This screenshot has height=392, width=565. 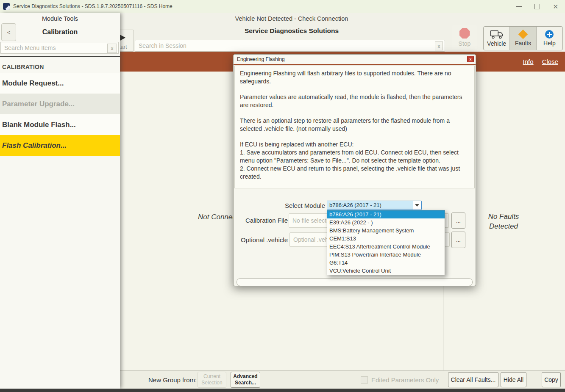 What do you see at coordinates (541, 6) in the screenshot?
I see `window-controls: ✕` at bounding box center [541, 6].